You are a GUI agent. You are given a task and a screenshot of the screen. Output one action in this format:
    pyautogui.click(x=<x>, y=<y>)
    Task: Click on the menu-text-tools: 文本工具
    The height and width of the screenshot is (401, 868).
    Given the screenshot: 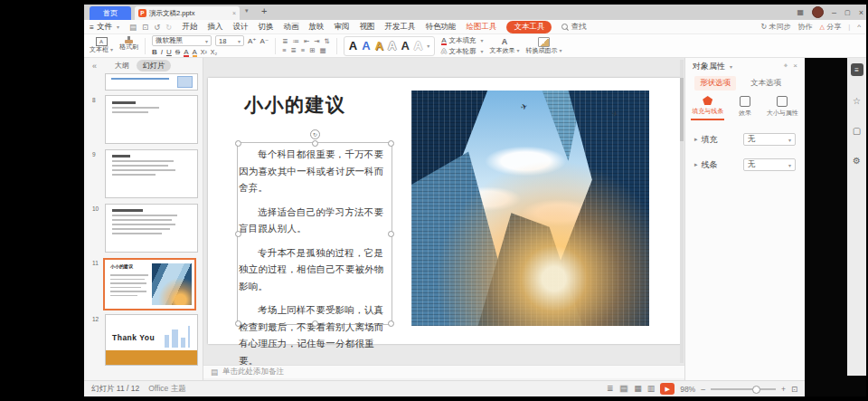 What is the action you would take?
    pyautogui.click(x=529, y=27)
    